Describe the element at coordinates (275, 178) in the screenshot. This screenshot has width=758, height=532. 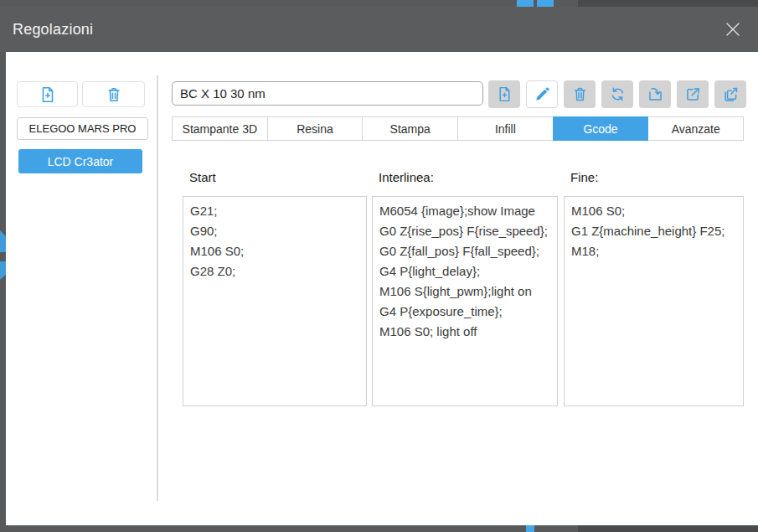
I see `gcode-section-label: Start` at that location.